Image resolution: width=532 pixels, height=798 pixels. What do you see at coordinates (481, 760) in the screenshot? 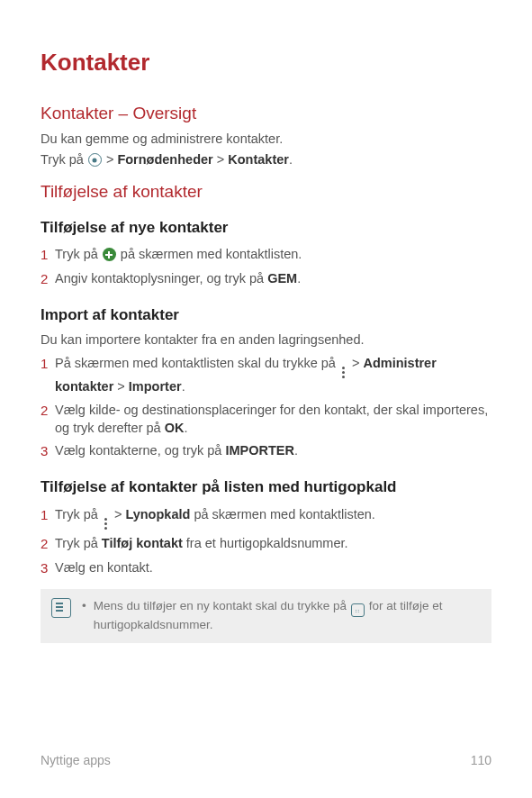
I see `footer-page-number: 110` at bounding box center [481, 760].